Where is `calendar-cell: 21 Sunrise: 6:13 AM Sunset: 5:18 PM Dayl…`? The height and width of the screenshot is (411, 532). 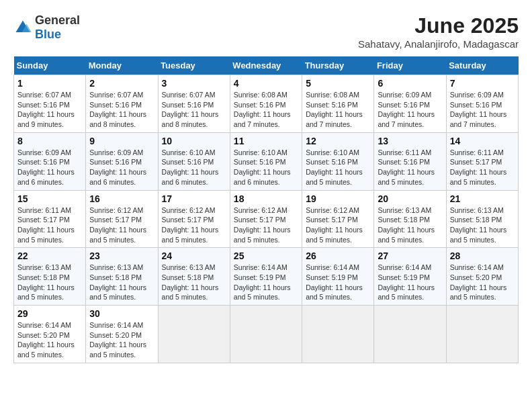
calendar-cell: 21 Sunrise: 6:13 AM Sunset: 5:18 PM Dayl… is located at coordinates (482, 219).